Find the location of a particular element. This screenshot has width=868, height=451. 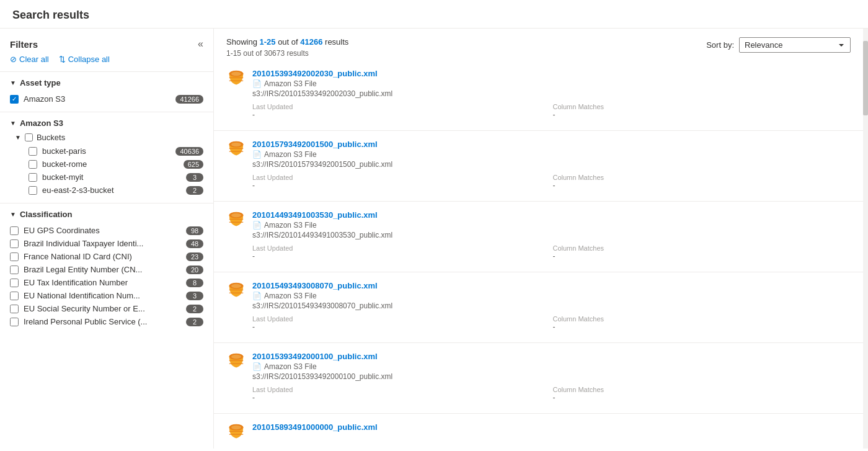

buckets-checkbox is located at coordinates (29, 138).